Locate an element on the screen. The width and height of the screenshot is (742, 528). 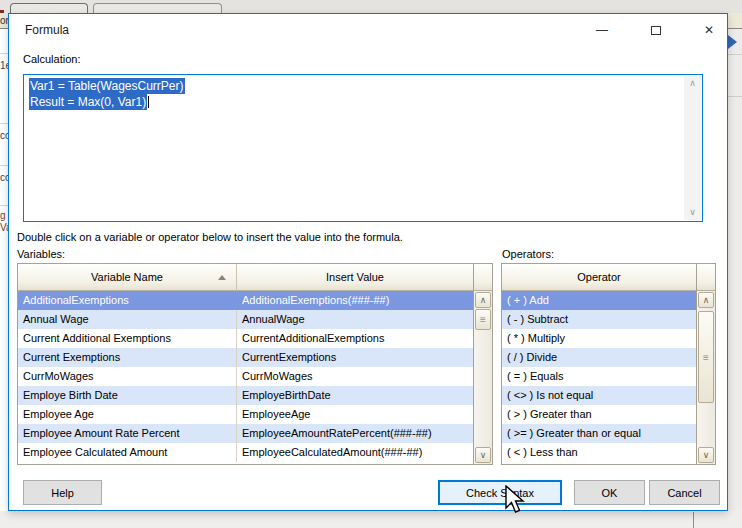
cell-variable-name: Employe Birth Date is located at coordinates (128, 396).